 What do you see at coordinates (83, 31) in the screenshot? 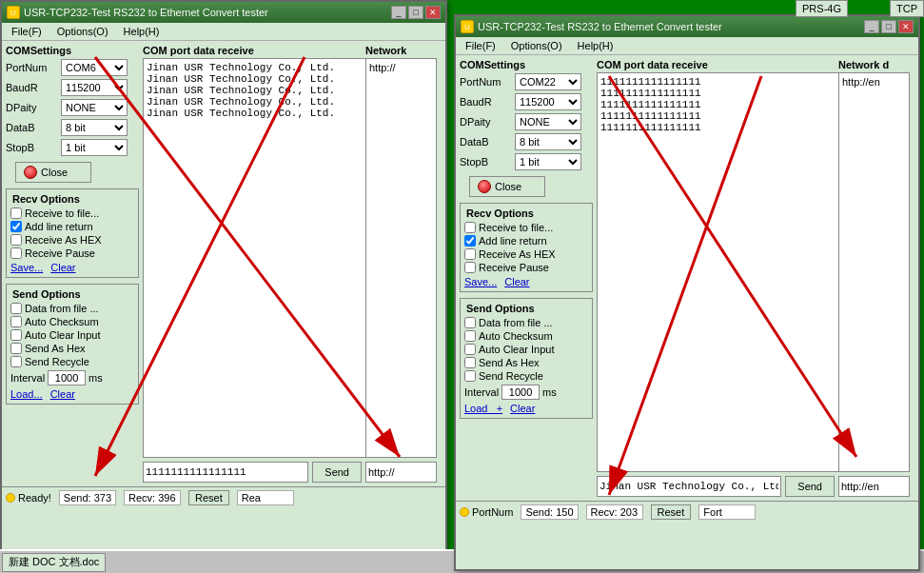
I see `window1-menu-options: Options(O)` at bounding box center [83, 31].